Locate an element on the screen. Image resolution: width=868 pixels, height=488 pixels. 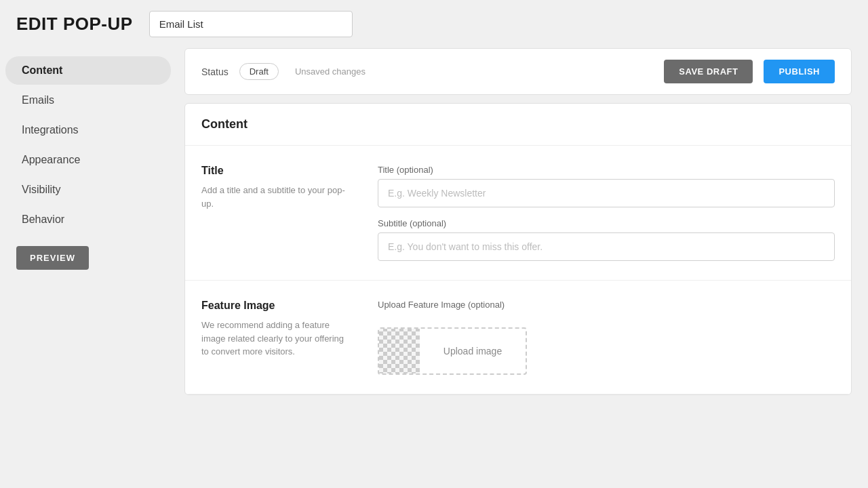
sidebar-item-appearance: Appearance is located at coordinates (88, 160).